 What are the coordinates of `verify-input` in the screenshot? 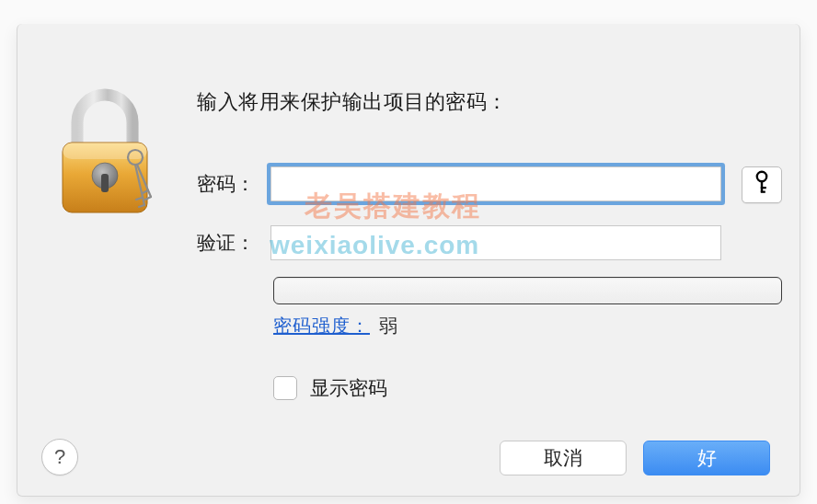 It's located at (496, 243).